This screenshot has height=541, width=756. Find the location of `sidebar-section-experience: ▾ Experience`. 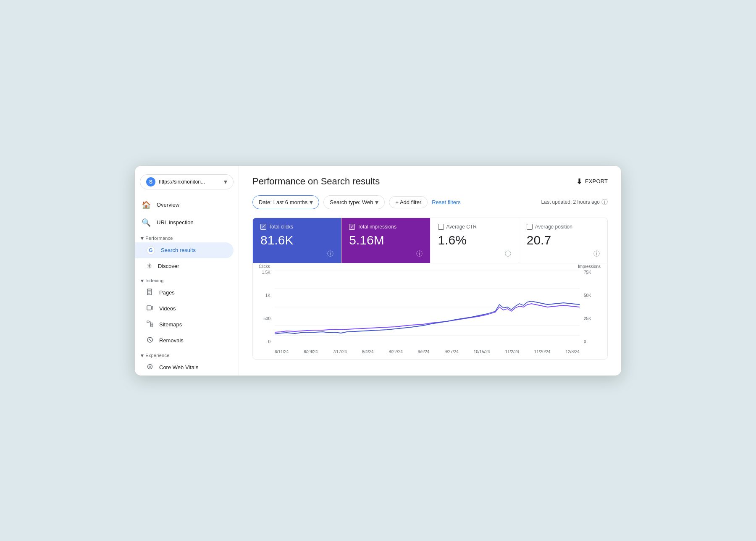

sidebar-section-experience: ▾ Experience is located at coordinates (186, 354).